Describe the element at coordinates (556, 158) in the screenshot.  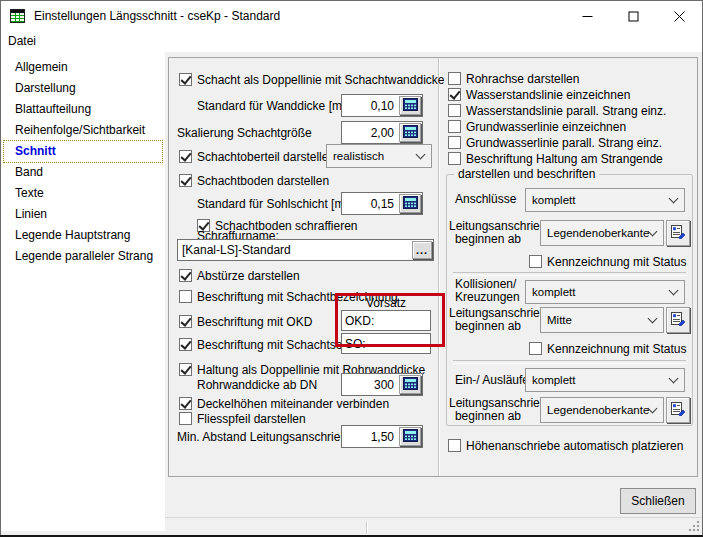
I see `checkbox-beschriftung-strangende: Beschriftung Haltung am Strangende` at that location.